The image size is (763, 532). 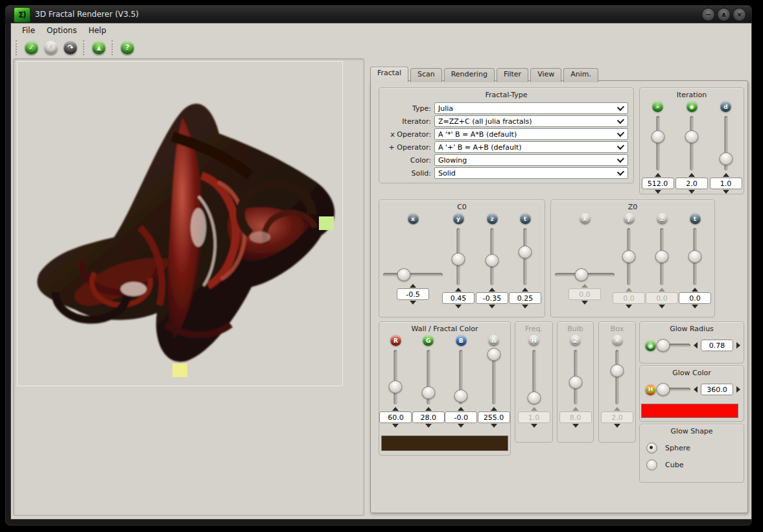 What do you see at coordinates (651, 346) in the screenshot?
I see `glow-radius-icon: ◉` at bounding box center [651, 346].